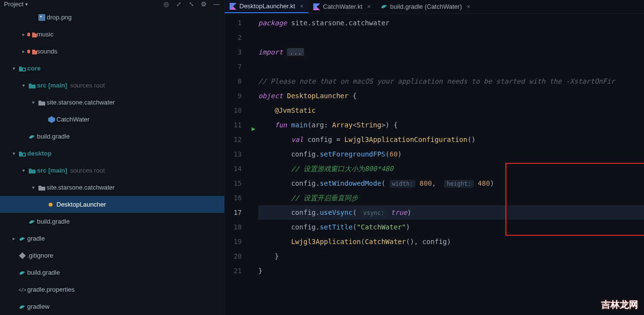 The image size is (644, 315). I want to click on hide-icon: —, so click(216, 4).